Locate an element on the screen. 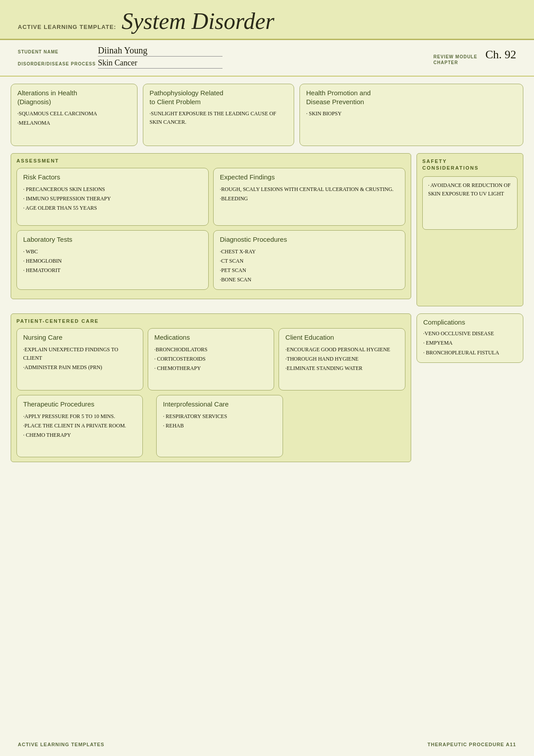 Image resolution: width=534 pixels, height=756 pixels. disorder-value: Skin Cancer is located at coordinates (160, 63).